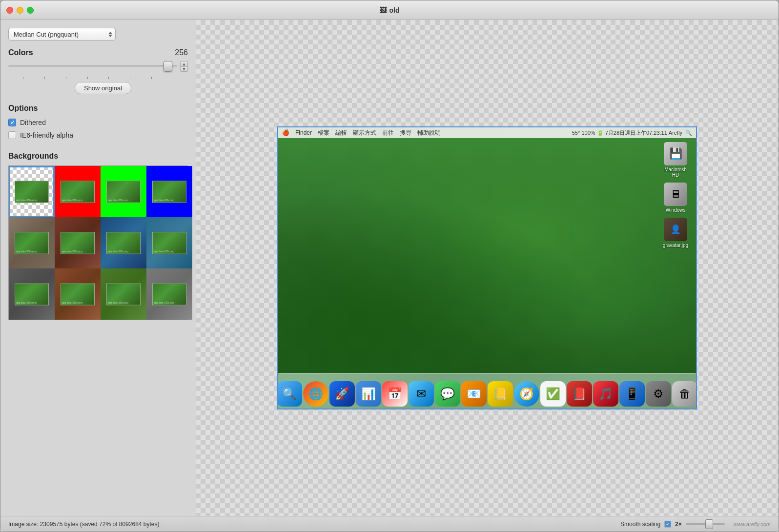 The height and width of the screenshot is (532, 779). I want to click on bg-green: app.data-330s.png, so click(123, 191).